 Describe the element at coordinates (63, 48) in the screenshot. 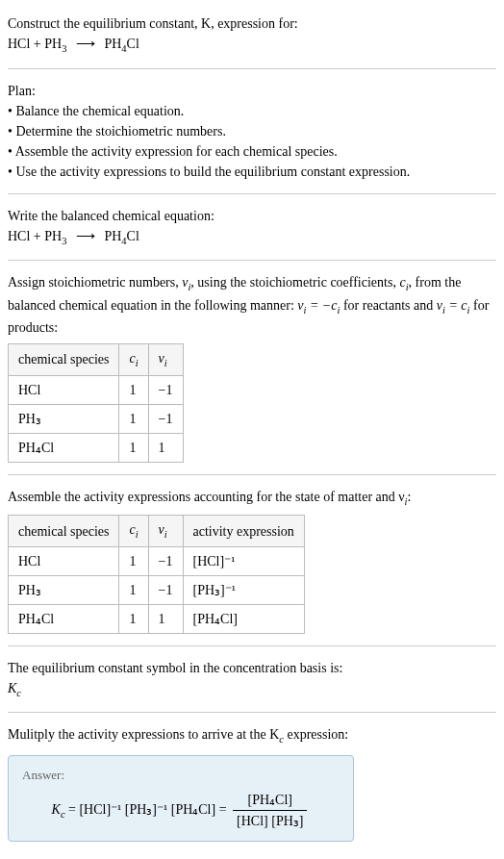

I see `eq-sub1: 3` at that location.